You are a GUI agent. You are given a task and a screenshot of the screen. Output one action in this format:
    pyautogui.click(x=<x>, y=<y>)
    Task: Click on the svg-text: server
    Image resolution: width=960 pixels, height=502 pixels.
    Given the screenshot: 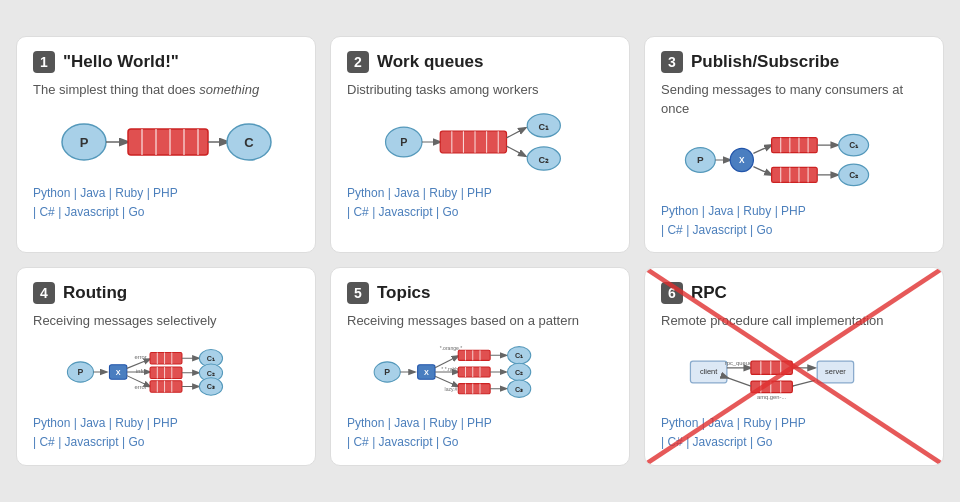 What is the action you would take?
    pyautogui.click(x=836, y=372)
    